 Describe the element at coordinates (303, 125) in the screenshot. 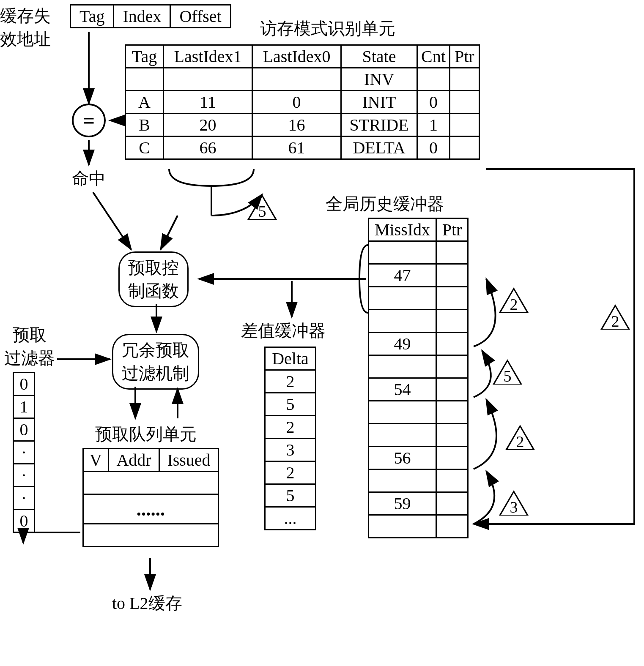

I see `pt-row-2: B 20 16 STRIDE 1` at that location.